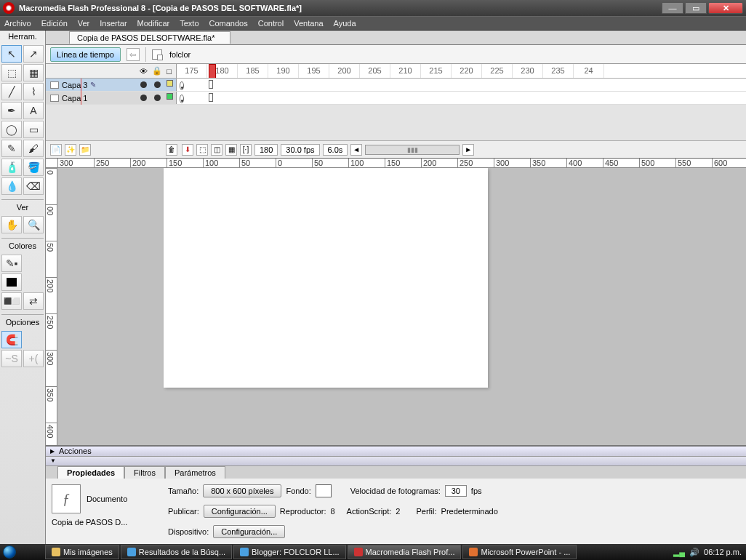  Describe the element at coordinates (33, 73) in the screenshot. I see `gradient-transform-tool: ▦` at that location.